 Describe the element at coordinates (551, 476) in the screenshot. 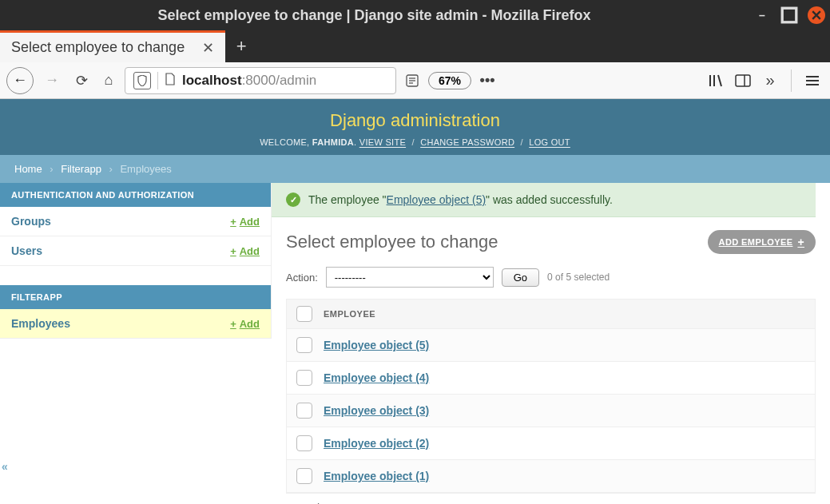

I see `table-row: Employee object (1)` at that location.